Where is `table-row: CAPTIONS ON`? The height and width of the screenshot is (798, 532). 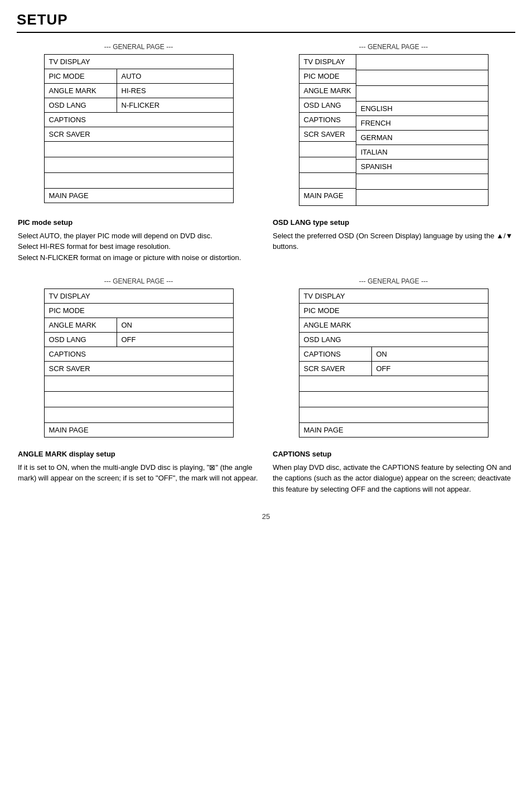 table-row: CAPTIONS ON is located at coordinates (394, 354).